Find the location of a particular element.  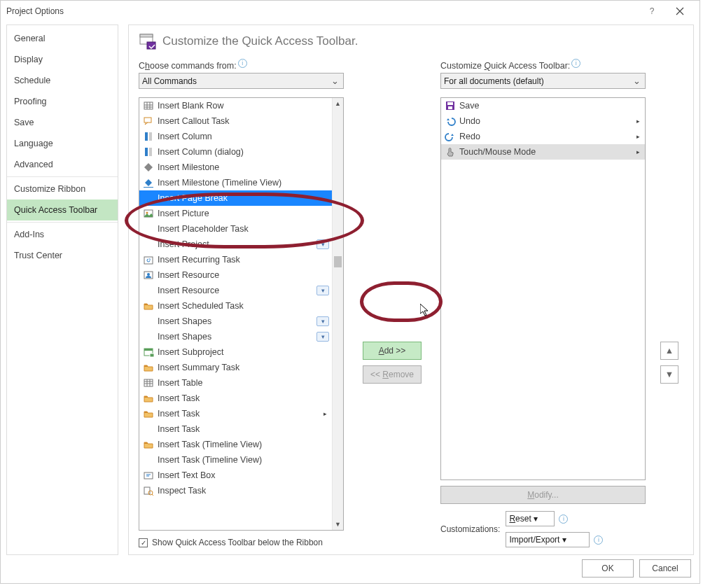

list-item: Insert Summary Task is located at coordinates (235, 368).